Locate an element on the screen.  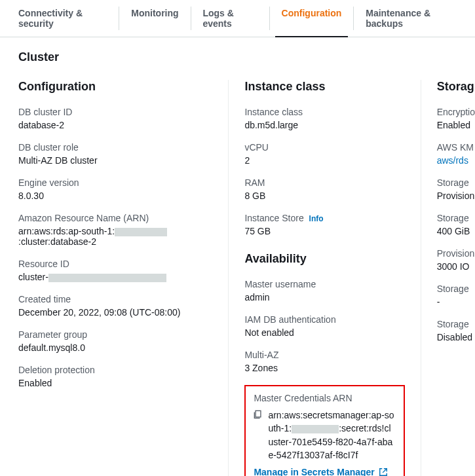
field-label: RAM is located at coordinates (324, 183).